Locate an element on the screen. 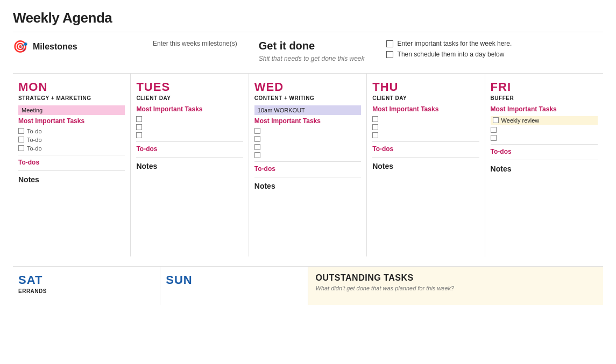  mon-notes-section: Notes is located at coordinates (72, 177).